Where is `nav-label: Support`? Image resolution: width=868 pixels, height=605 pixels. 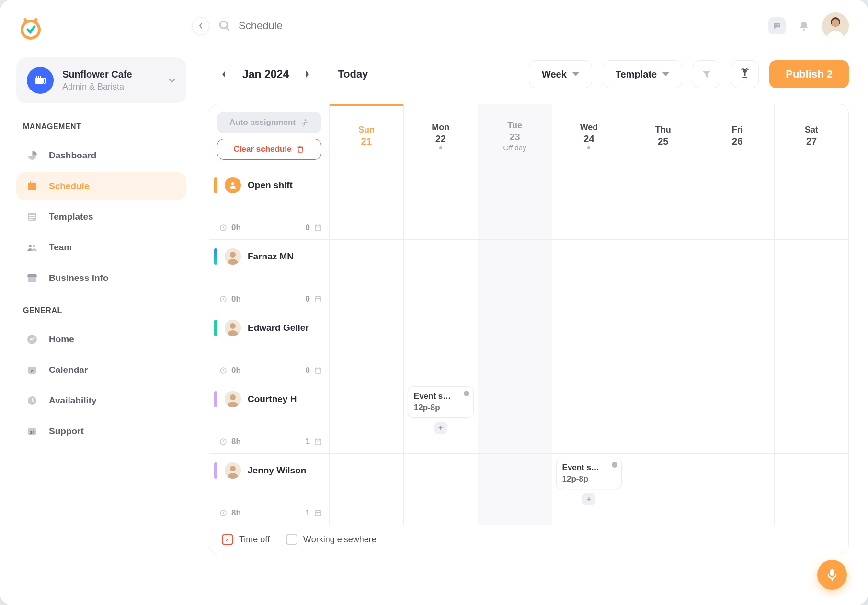
nav-label: Support is located at coordinates (66, 431).